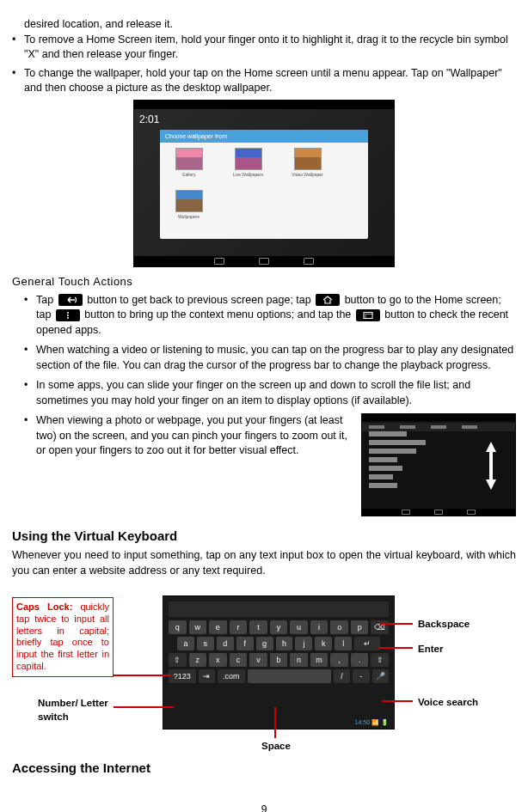  Describe the element at coordinates (218, 314) in the screenshot. I see `text: button to bring up the context menu opti…` at that location.